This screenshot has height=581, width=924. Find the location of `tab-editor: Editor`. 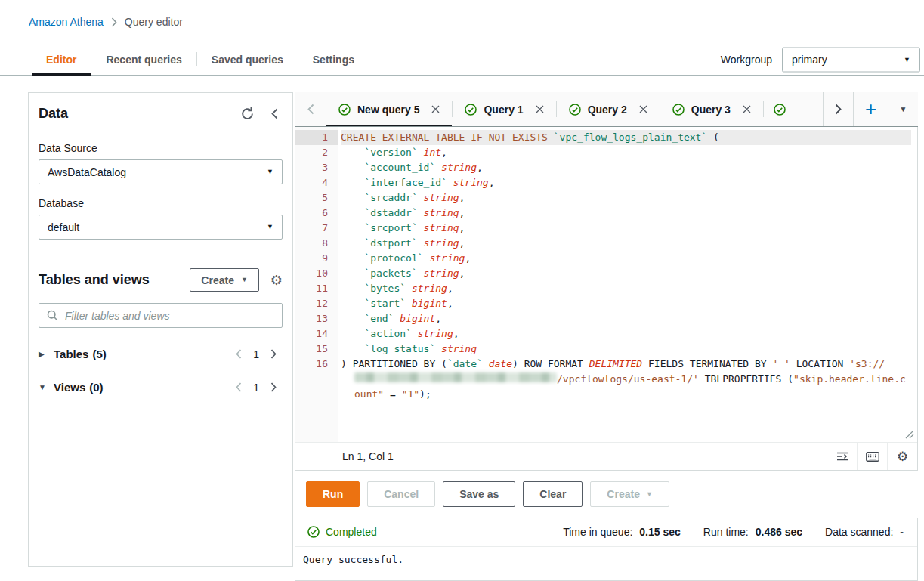

tab-editor: Editor is located at coordinates (61, 59).